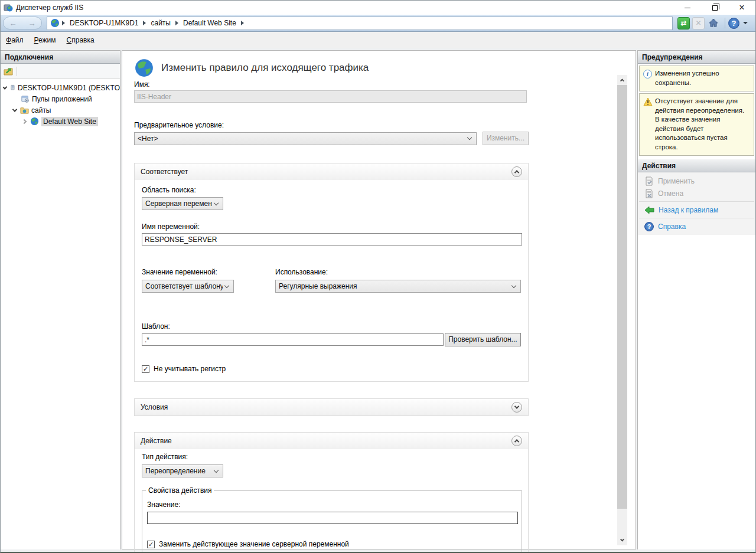 The height and width of the screenshot is (553, 756). What do you see at coordinates (398, 272) in the screenshot?
I see `using-label: Использование:` at bounding box center [398, 272].